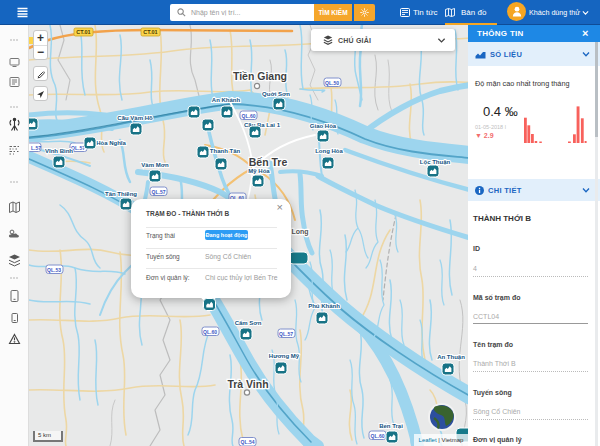 Image resolution: width=600 pixels, height=446 pixels. I want to click on svg-text: Tân Thiềng, so click(121, 194).